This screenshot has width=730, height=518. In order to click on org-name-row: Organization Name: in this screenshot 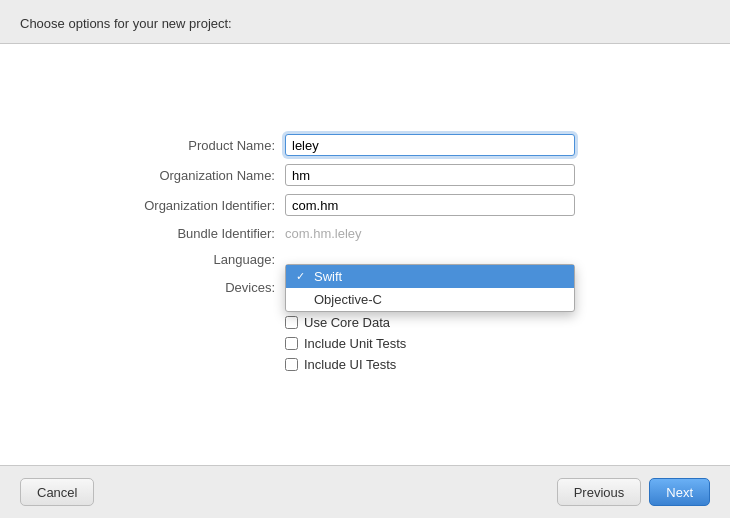, I will do `click(365, 175)`.